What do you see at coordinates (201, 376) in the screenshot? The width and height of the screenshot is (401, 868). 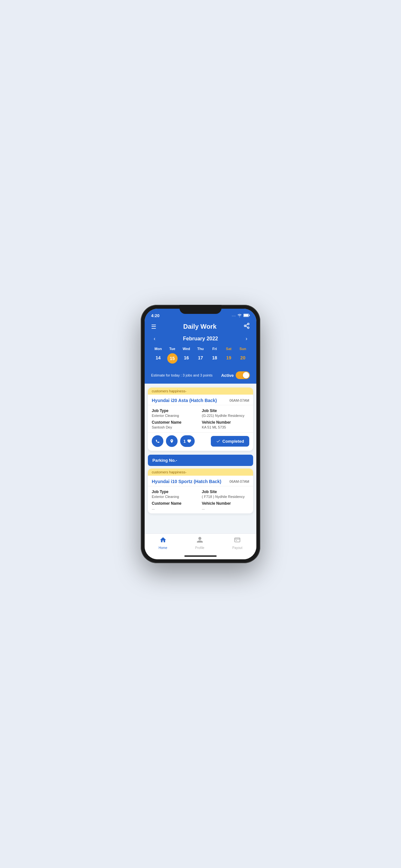 I see `estimate-bar: Estimate for today : 3 jobs and 3 points…` at bounding box center [201, 376].